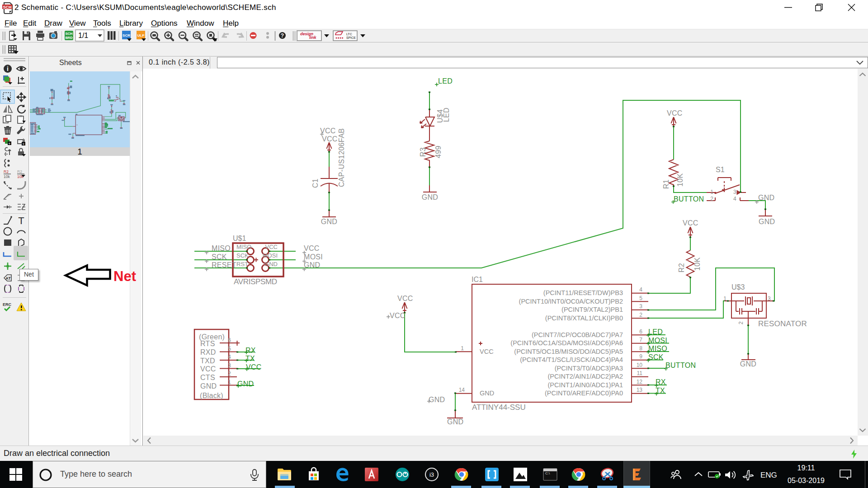 The height and width of the screenshot is (488, 868). I want to click on svg-text: (PCINT1/AIN0/ADC1)PA1, so click(585, 385).